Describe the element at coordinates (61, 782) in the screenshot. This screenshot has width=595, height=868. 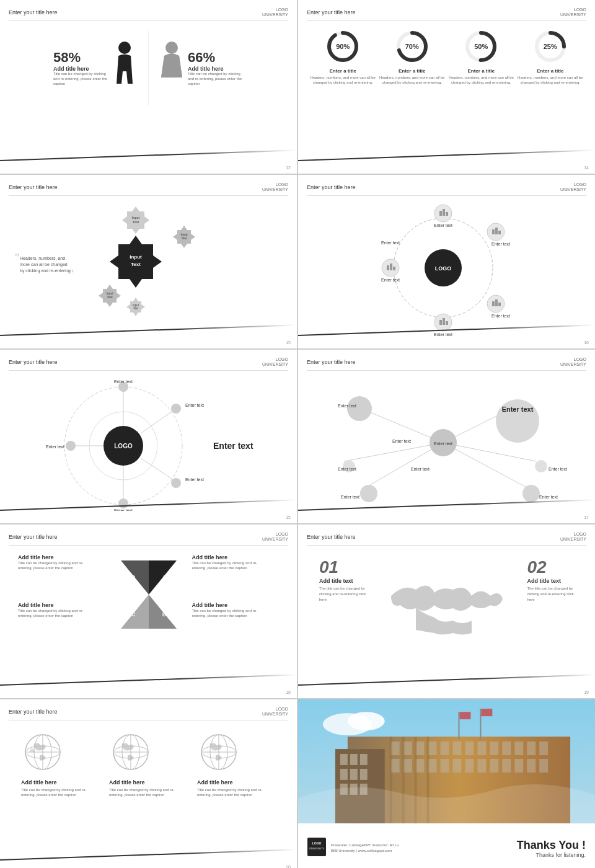
I see `globe-1-title: Add title here` at that location.